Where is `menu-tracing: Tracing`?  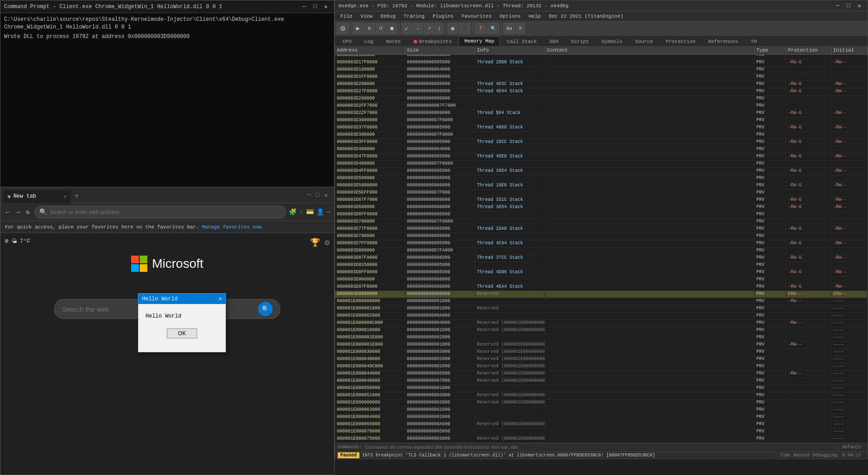
menu-tracing: Tracing is located at coordinates (414, 16).